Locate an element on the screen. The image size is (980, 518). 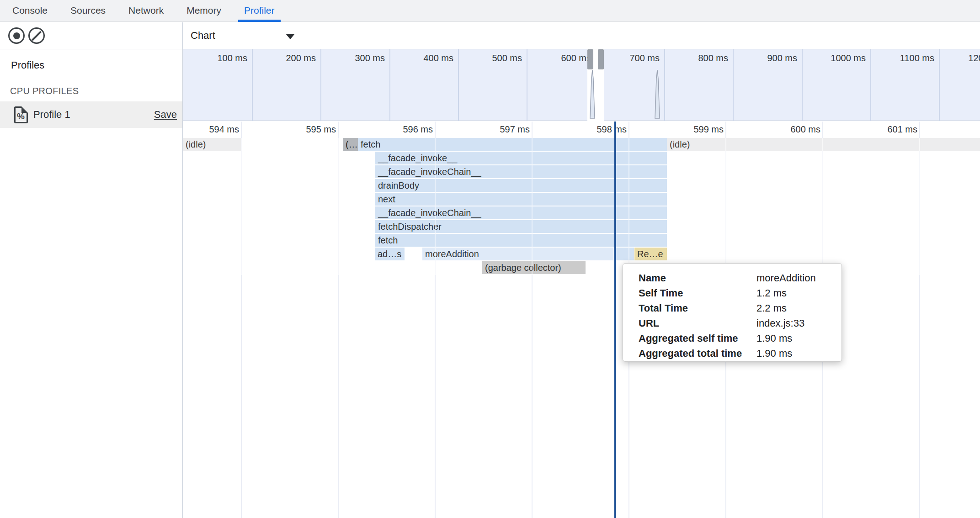
tooltip-row: Aggregated self time1.90 ms is located at coordinates (732, 338).